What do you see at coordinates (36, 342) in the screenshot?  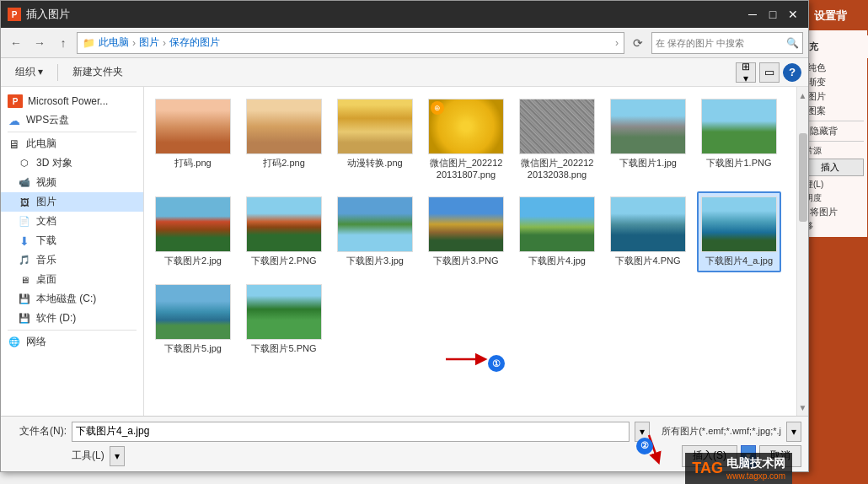 I see `sidebar-network-label: 网络` at bounding box center [36, 342].